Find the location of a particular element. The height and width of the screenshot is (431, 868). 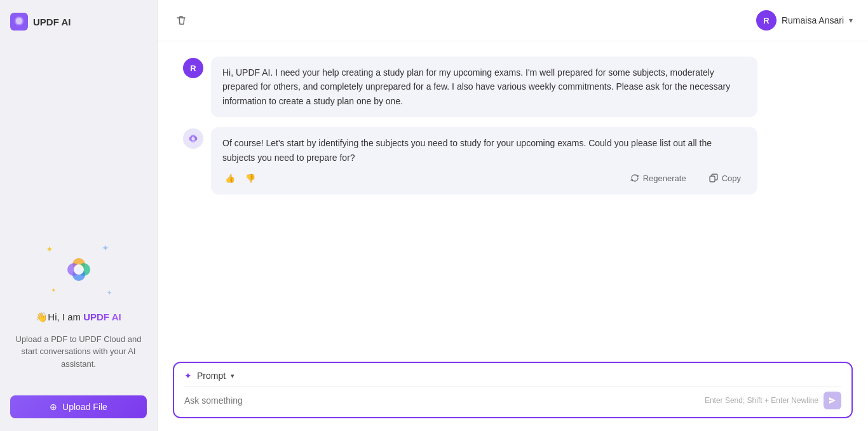

ai-message-avatar is located at coordinates (193, 139).